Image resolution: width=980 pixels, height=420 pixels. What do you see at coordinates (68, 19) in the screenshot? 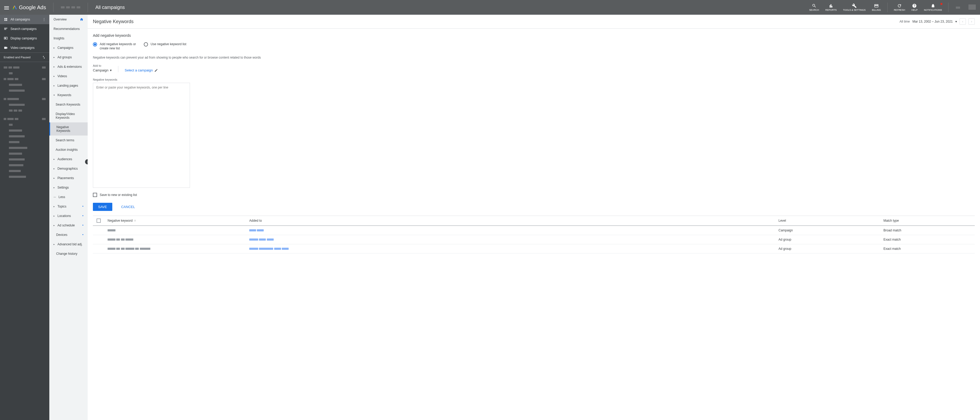
I see `nav-overview: Overview` at bounding box center [68, 19].